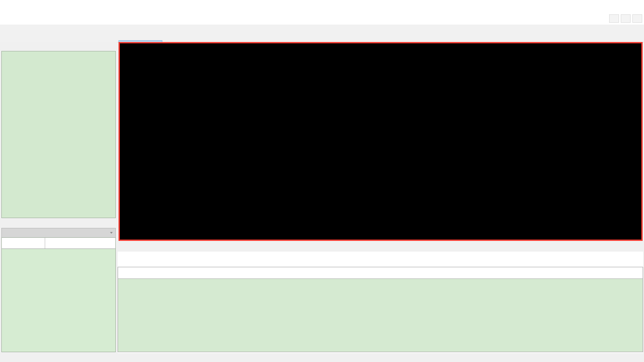  I want to click on project-tree, so click(59, 135).